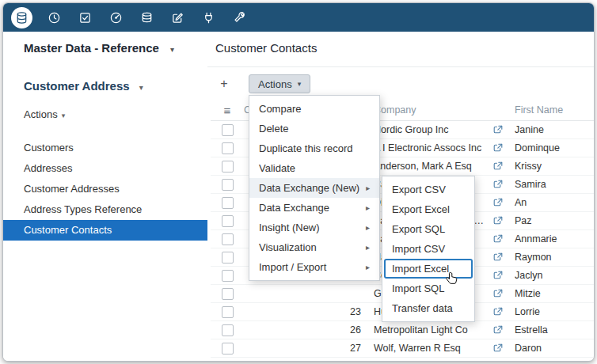 This screenshot has width=597, height=364. Describe the element at coordinates (314, 267) in the screenshot. I see `menu-item-import-export: Import / Export▸` at that location.